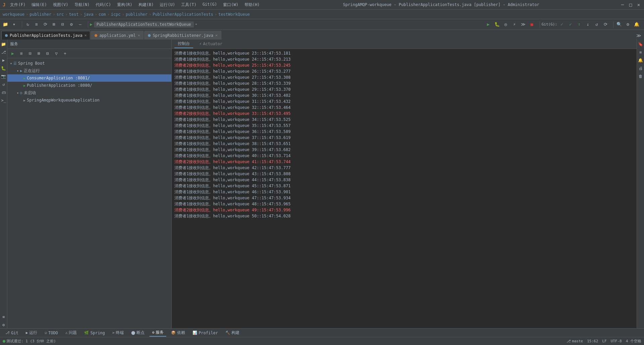 Image resolution: width=644 pixels, height=345 pixels. Describe the element at coordinates (89, 93) in the screenshot. I see `tree-item: ▾⊡未启动` at that location.